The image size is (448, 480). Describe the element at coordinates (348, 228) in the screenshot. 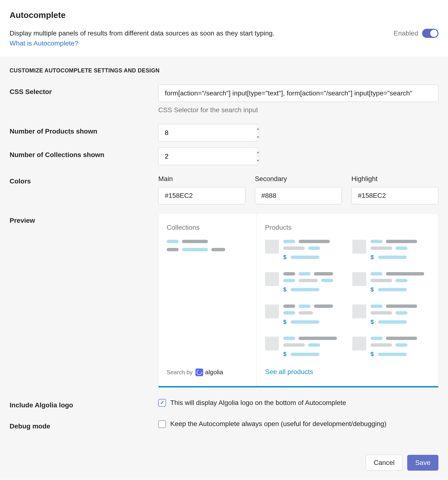

I see `preview-products-heading: Products` at that location.